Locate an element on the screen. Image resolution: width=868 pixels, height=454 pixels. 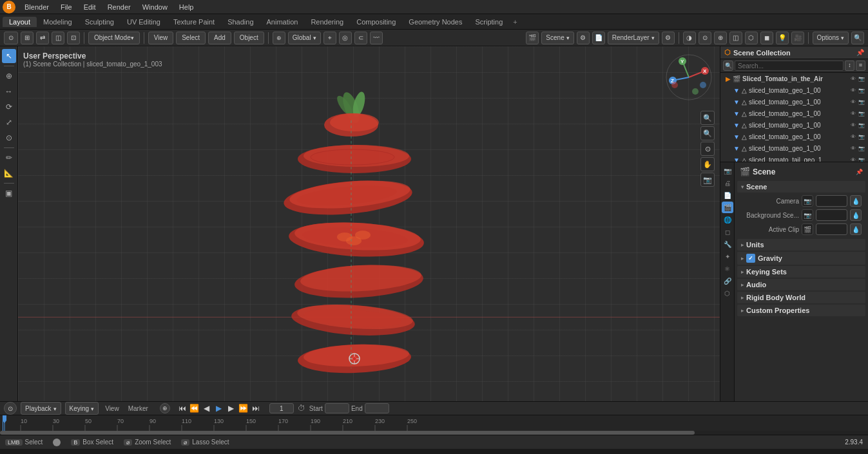
scene-browse-icon: 🎬 is located at coordinates (532, 38).